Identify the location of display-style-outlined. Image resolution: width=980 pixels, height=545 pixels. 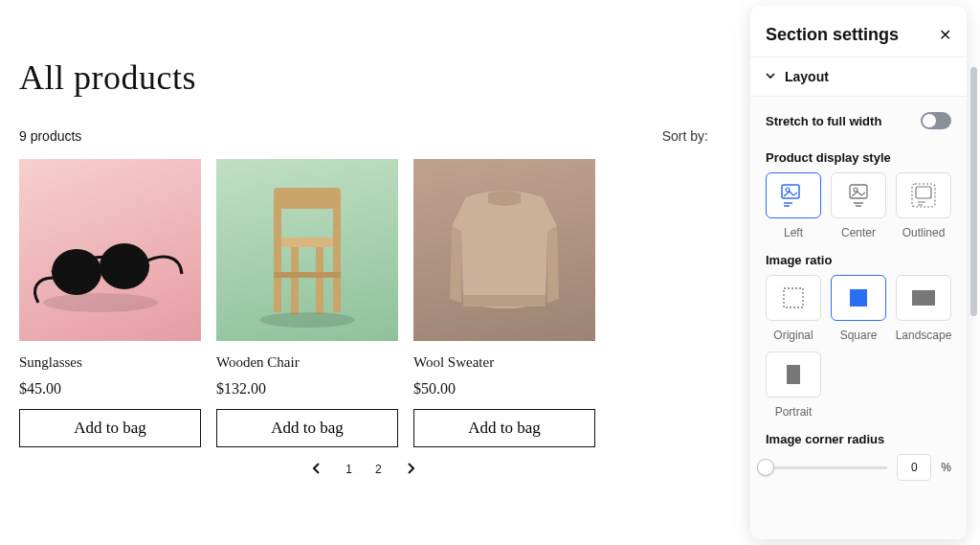
(924, 195).